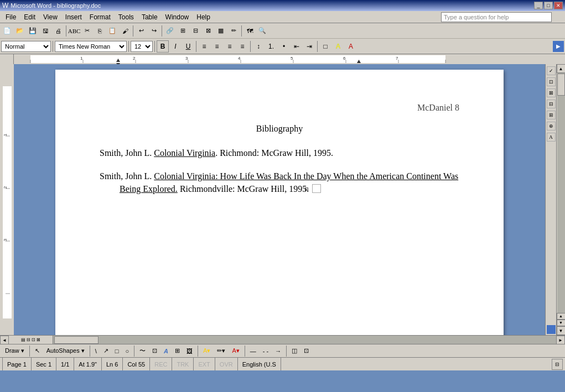 The width and height of the screenshot is (565, 392). What do you see at coordinates (195, 31) in the screenshot?
I see `insert-table-button: ⊟` at bounding box center [195, 31].